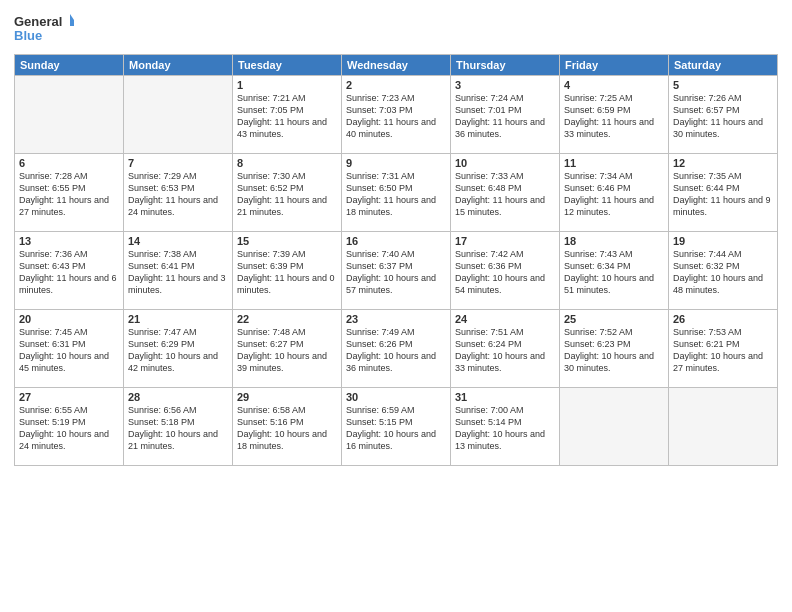 The width and height of the screenshot is (792, 612). What do you see at coordinates (723, 85) in the screenshot?
I see `day-number: 5` at bounding box center [723, 85].